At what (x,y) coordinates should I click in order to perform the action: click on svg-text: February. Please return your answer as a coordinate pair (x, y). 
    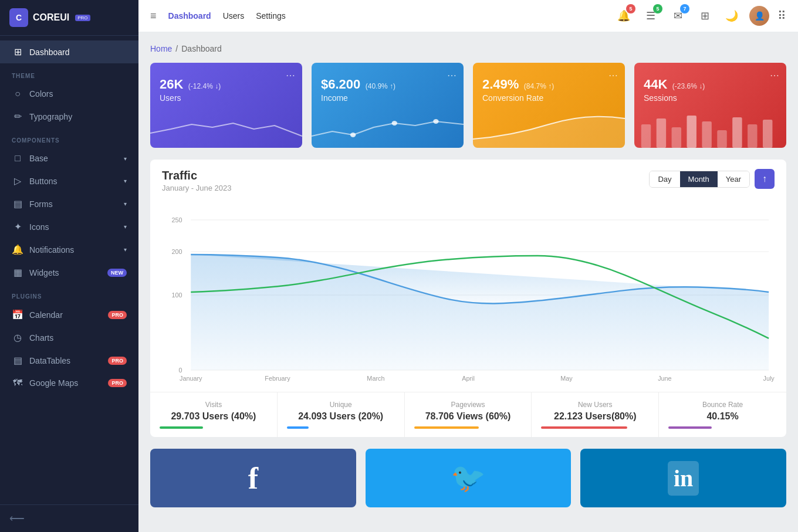
    Looking at the image, I should click on (278, 378).